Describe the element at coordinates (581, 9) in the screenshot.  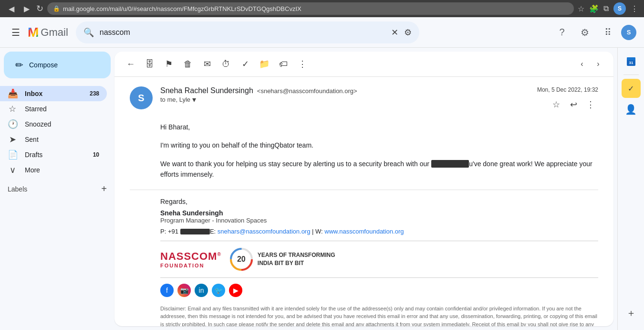
I see `bookmark-btn: ☆` at that location.